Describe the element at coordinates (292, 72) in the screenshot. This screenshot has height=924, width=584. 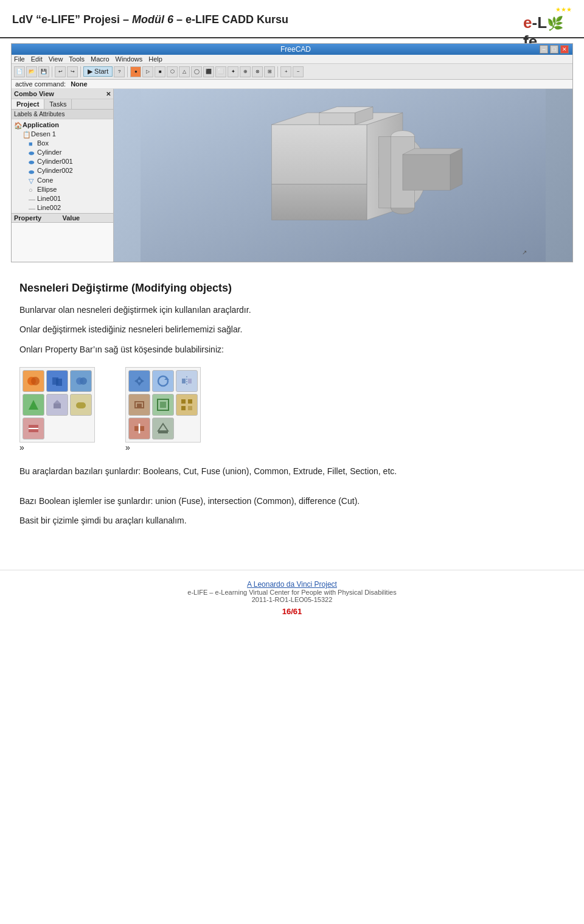
I see `freecad-toolbar: 📄 📂 💾 ↩ ↪ ▶ Start ? ● ▷ ■ ⬡ △ ◯ ⬛ ⬜ ✦ ⊕ …` at that location.